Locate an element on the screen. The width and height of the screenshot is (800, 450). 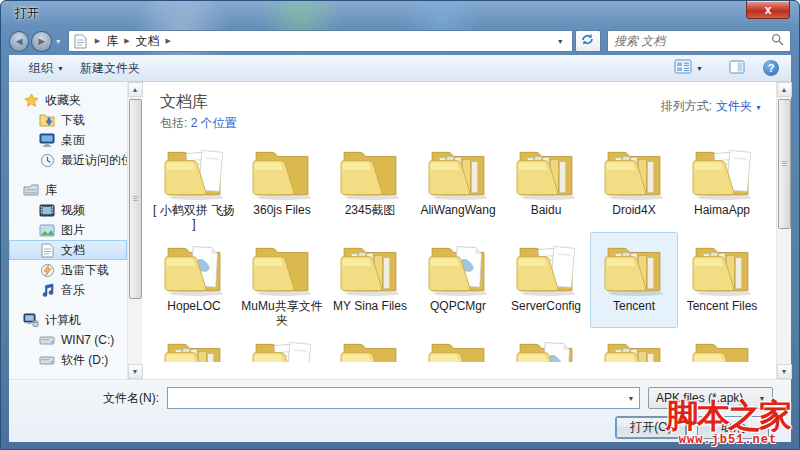
breadcrumb-libraries: 库 is located at coordinates (112, 42).